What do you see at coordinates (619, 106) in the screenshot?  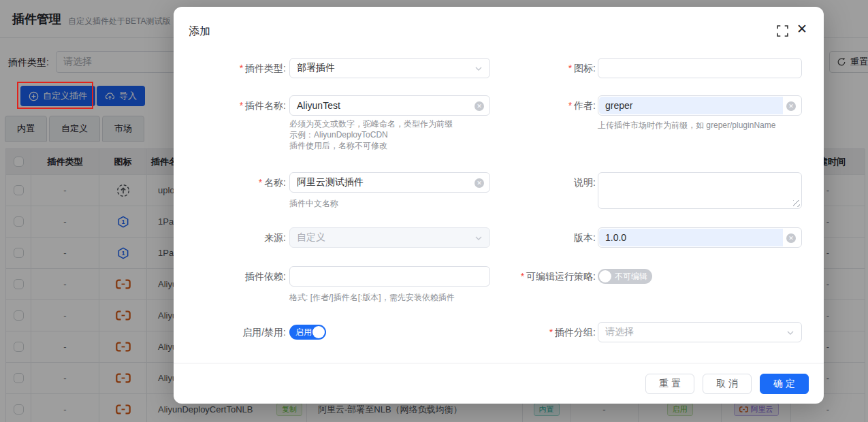 I see `author-value: greper` at bounding box center [619, 106].